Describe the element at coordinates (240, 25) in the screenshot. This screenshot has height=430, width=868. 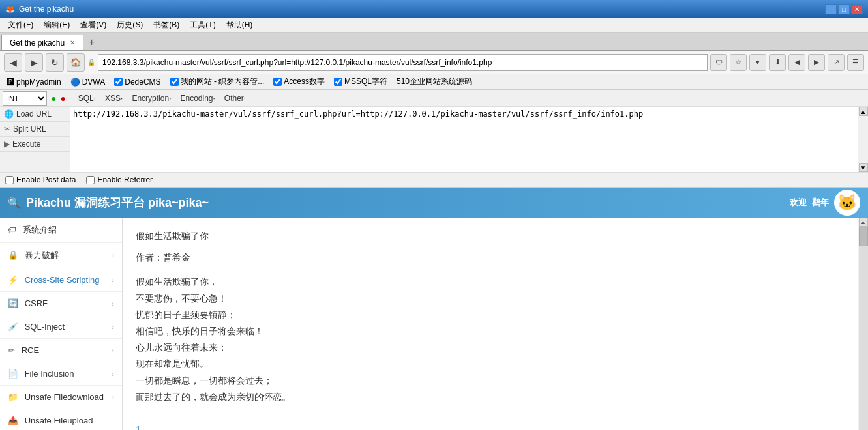
I see `menu-help: 帮助(H)` at that location.